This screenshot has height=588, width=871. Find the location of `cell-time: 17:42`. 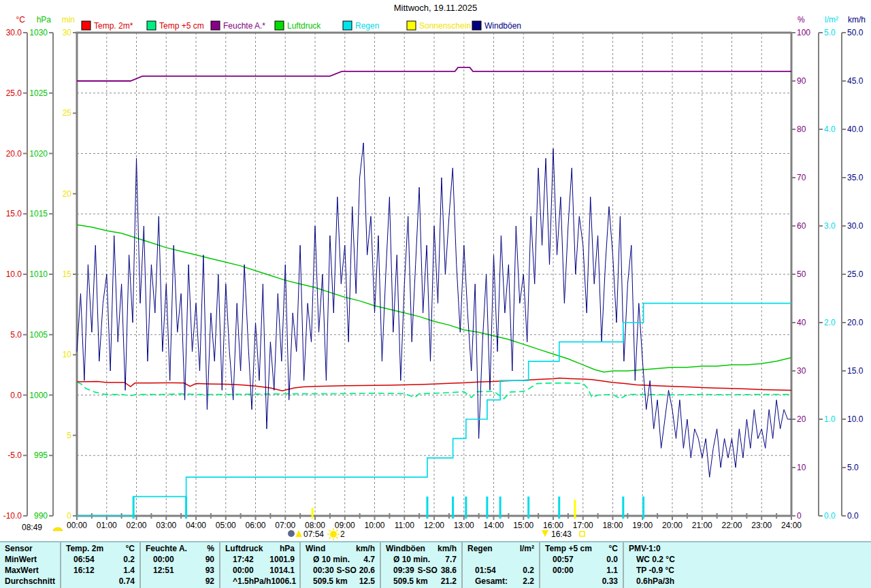

cell-time: 17:42 is located at coordinates (237, 559).